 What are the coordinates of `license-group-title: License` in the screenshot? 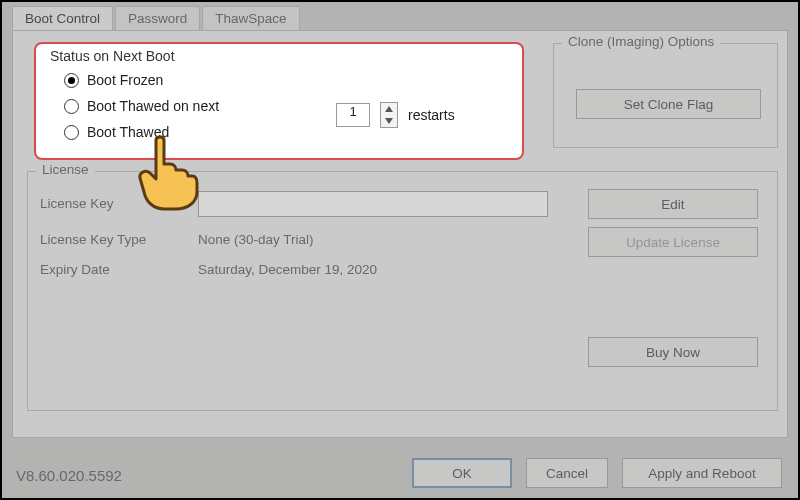 It's located at (66, 170).